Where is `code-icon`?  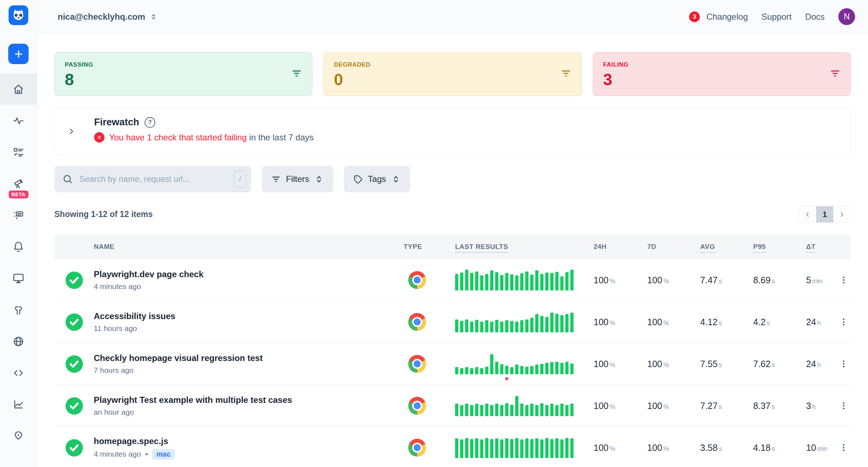
code-icon is located at coordinates (19, 373).